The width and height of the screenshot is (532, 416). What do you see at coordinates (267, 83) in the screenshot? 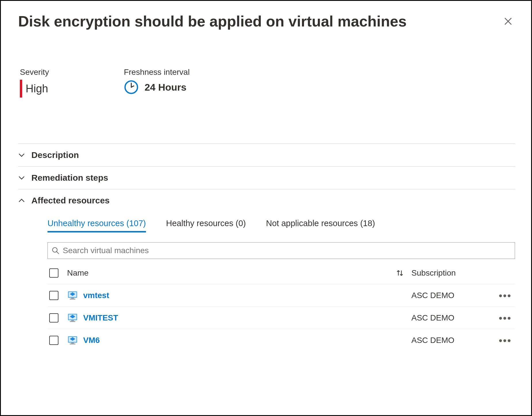
I see `summary-row: Severity High Freshness interval 24 Hour…` at bounding box center [267, 83].